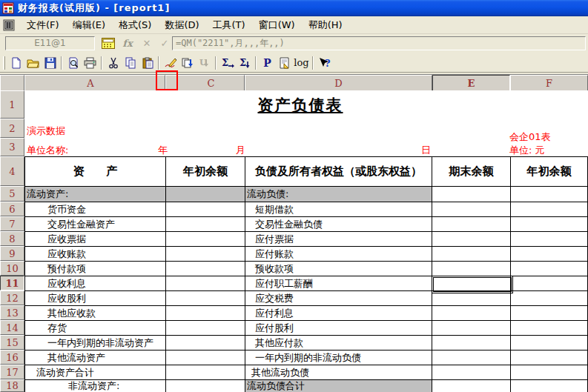 The height and width of the screenshot is (392, 588). I want to click on cell-asset-6: 货币资金, so click(96, 210).